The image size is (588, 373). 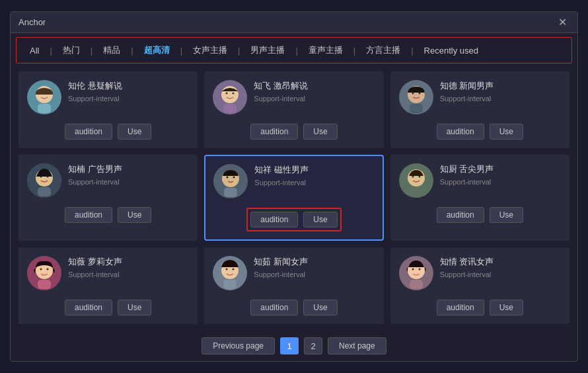 What do you see at coordinates (480, 286) in the screenshot?
I see `anchor-card-card9: 知情 资讯女声Support-intervalauditionUse` at bounding box center [480, 286].